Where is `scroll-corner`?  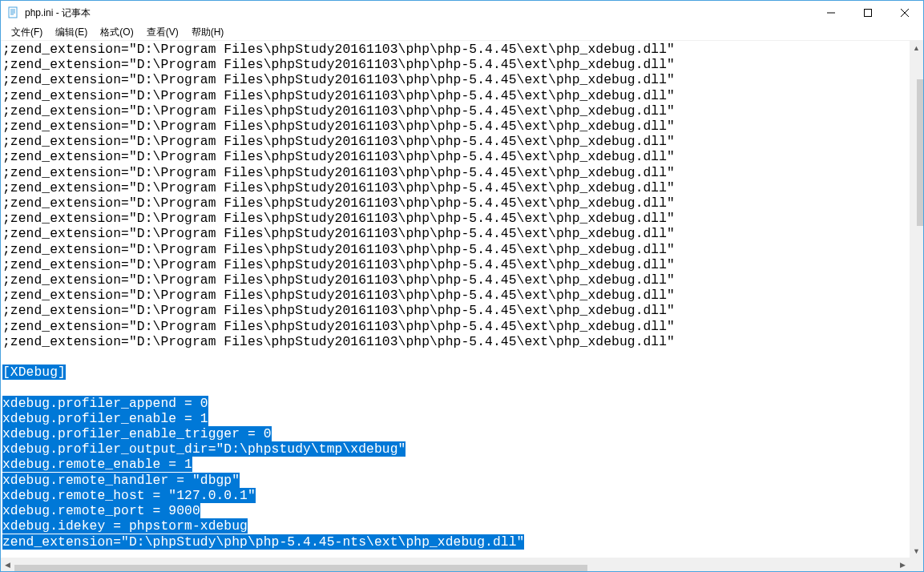 scroll-corner is located at coordinates (917, 564).